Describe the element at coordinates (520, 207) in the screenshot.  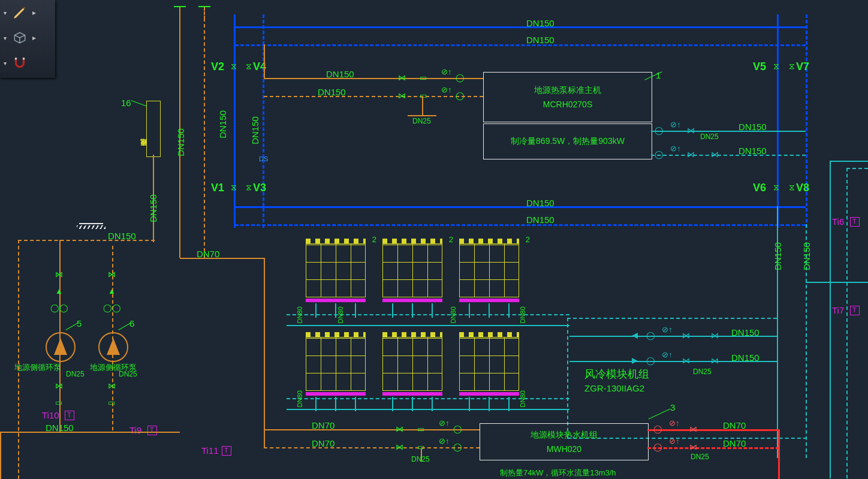
I see `pipe-supply-bot` at that location.